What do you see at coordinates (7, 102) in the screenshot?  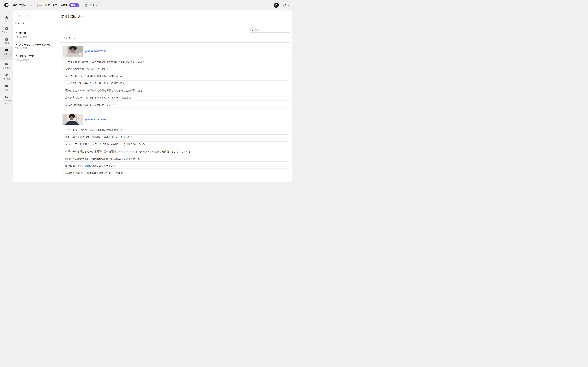 I see `sidebar-item-label: アクティビティ` at bounding box center [7, 102].